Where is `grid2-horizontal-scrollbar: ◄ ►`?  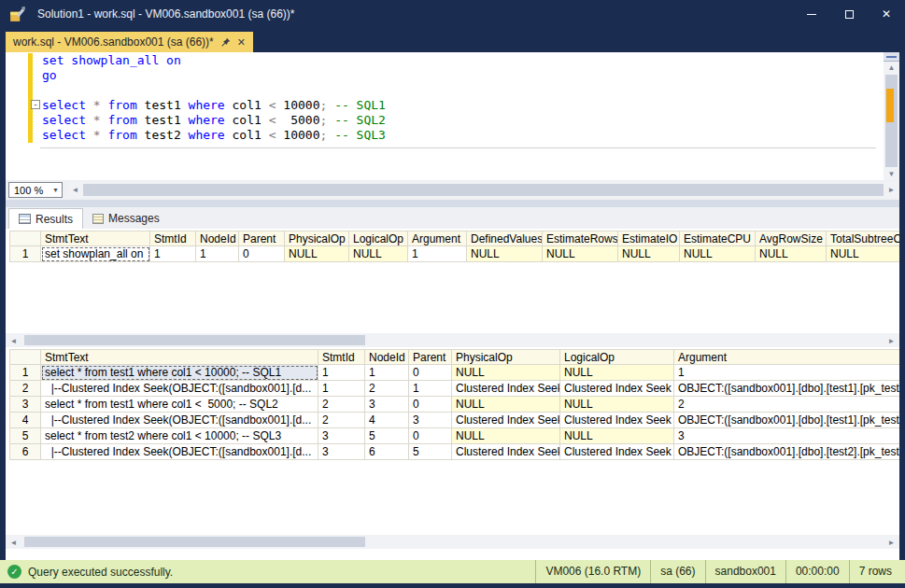
grid2-horizontal-scrollbar: ◄ ► is located at coordinates (452, 541).